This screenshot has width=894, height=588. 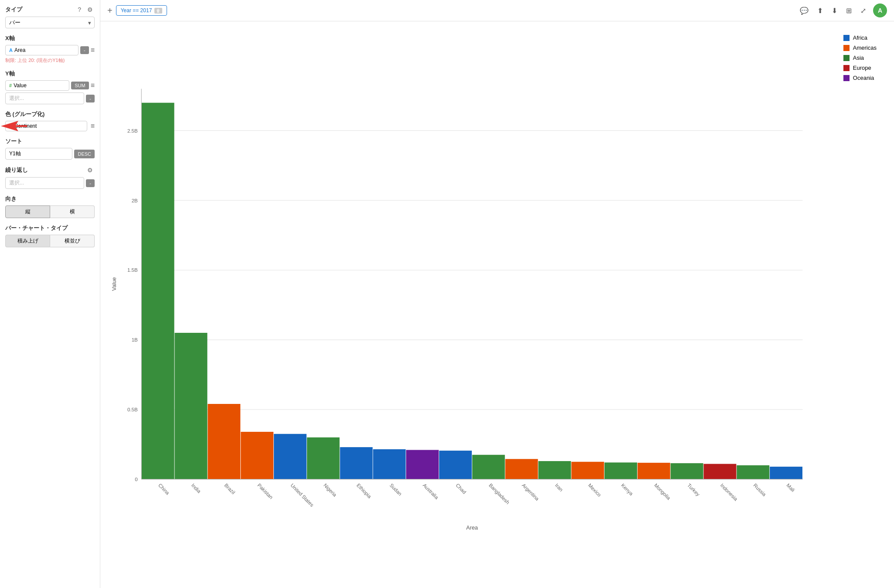 What do you see at coordinates (46, 126) in the screenshot?
I see `color-field-pill: A Continent` at bounding box center [46, 126].